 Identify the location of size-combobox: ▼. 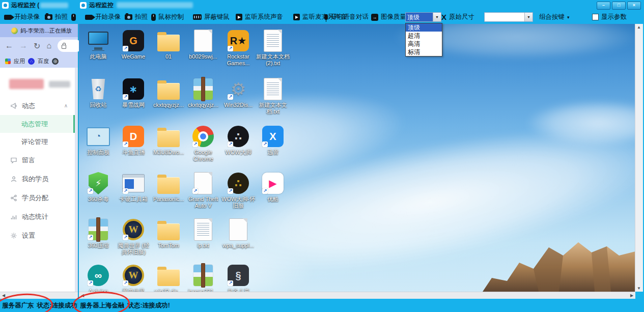
(509, 17).